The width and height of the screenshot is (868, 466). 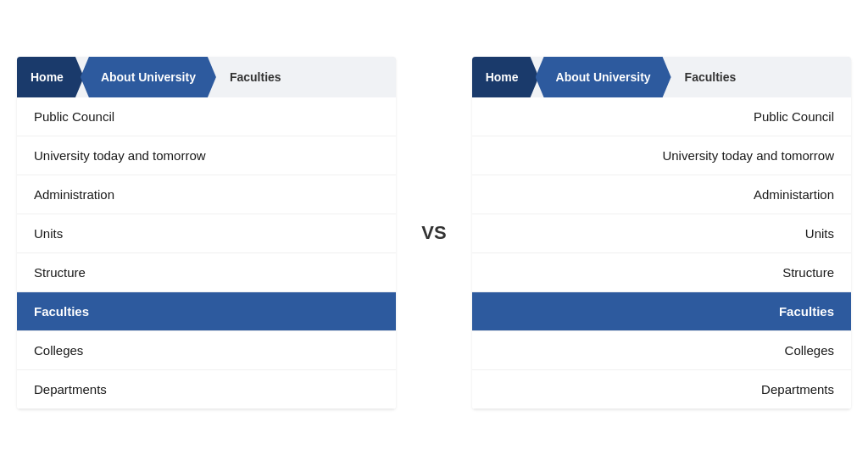 I want to click on right-breadcrumb-about: About University, so click(x=604, y=77).